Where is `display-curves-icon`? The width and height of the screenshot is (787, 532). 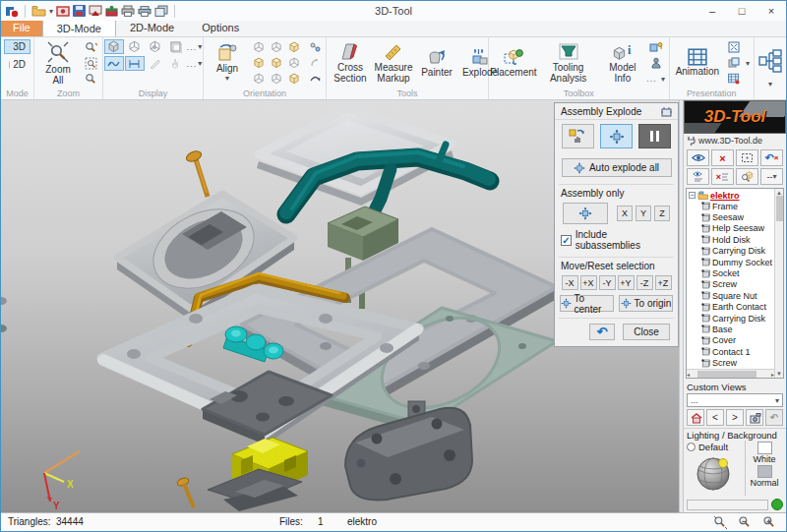
display-curves-icon is located at coordinates (114, 63).